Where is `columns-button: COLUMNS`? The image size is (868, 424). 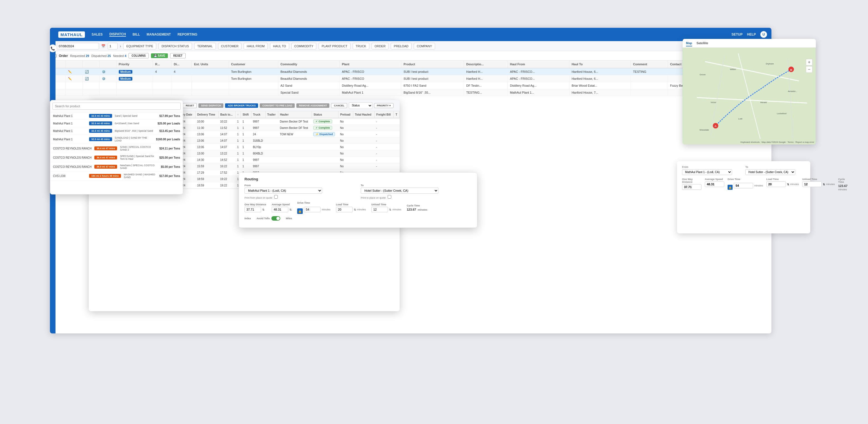 columns-button: COLUMNS is located at coordinates (138, 56).